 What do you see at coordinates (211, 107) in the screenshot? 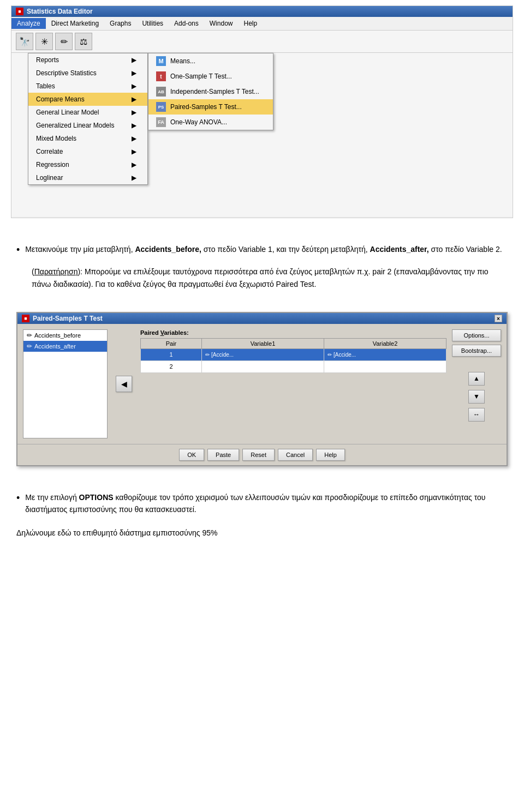
I see `submenu-paired-t: PS Paired-Samples T Test...` at bounding box center [211, 107].